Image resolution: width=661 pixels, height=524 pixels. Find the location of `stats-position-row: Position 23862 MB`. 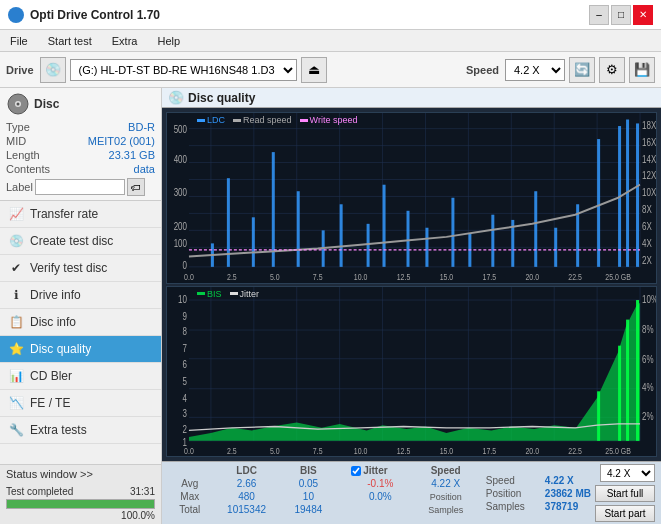

stats-position-row: Position 23862 MB is located at coordinates (538, 494).